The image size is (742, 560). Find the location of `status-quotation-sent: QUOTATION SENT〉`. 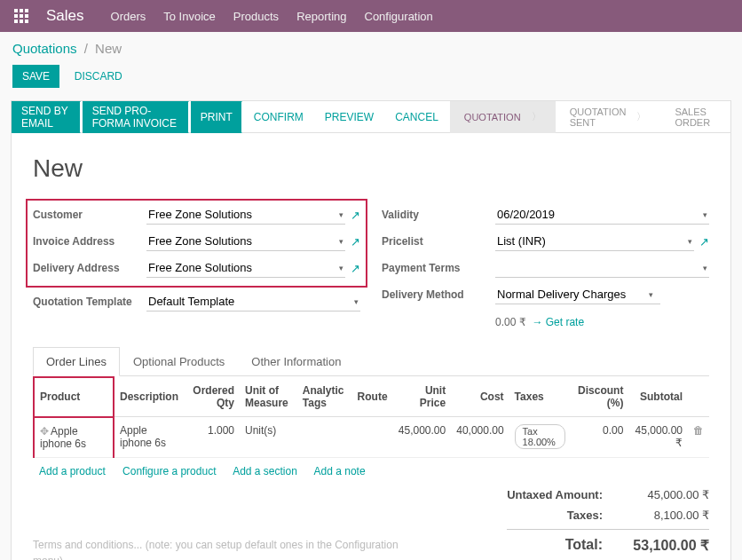

status-quotation-sent: QUOTATION SENT〉 is located at coordinates (609, 117).